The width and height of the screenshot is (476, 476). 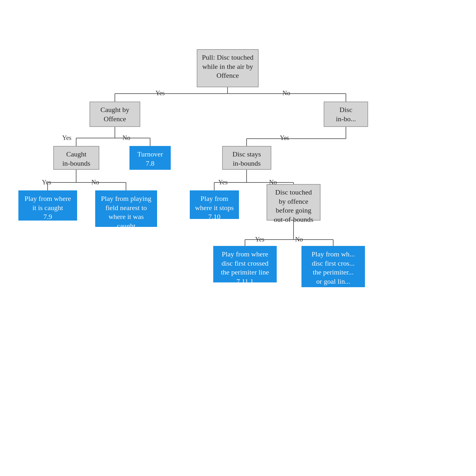 I want to click on label-yes1: Yes, so click(x=160, y=93).